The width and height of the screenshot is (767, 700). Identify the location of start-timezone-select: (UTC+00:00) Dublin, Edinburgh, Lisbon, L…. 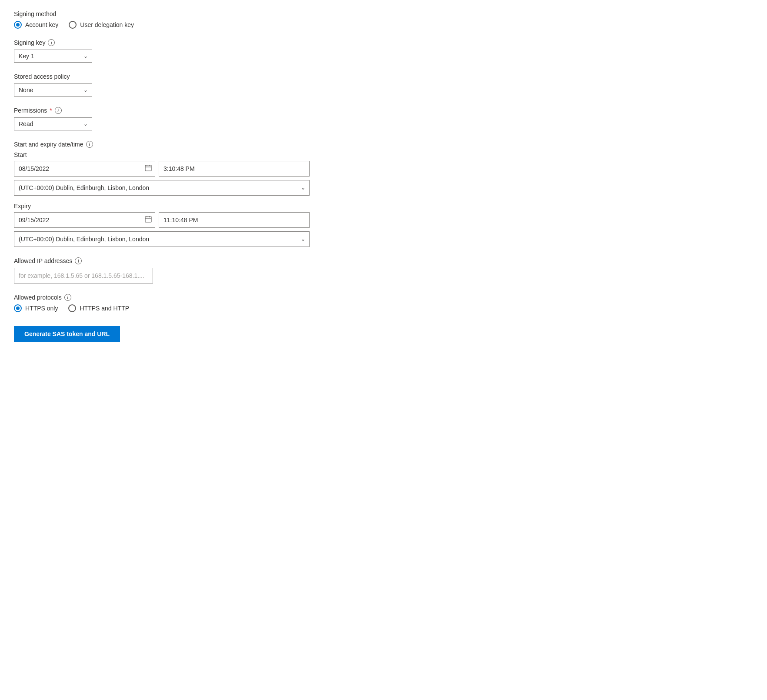
(162, 188).